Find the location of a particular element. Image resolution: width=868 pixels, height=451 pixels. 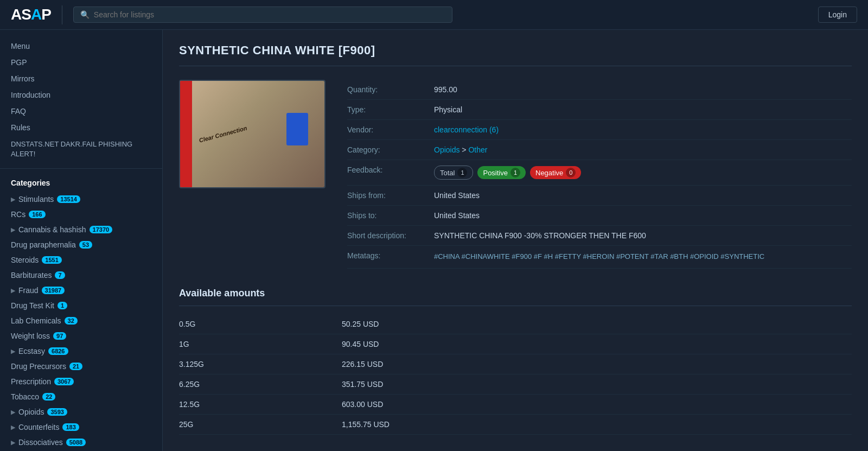

category-badge: 22 is located at coordinates (49, 397).